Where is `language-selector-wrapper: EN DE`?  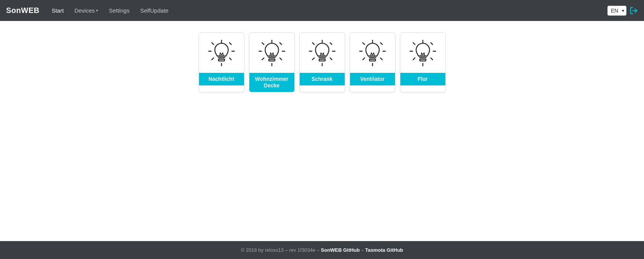
language-selector-wrapper: EN DE is located at coordinates (617, 11).